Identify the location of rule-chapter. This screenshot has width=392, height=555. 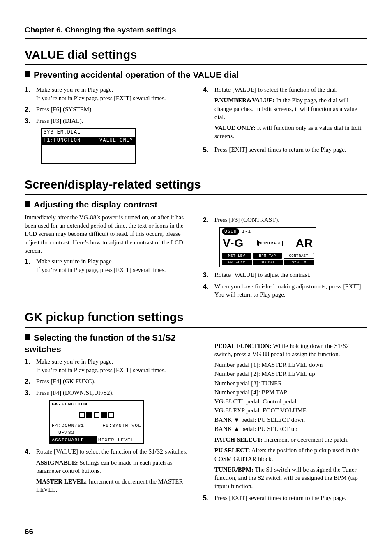
(196, 39).